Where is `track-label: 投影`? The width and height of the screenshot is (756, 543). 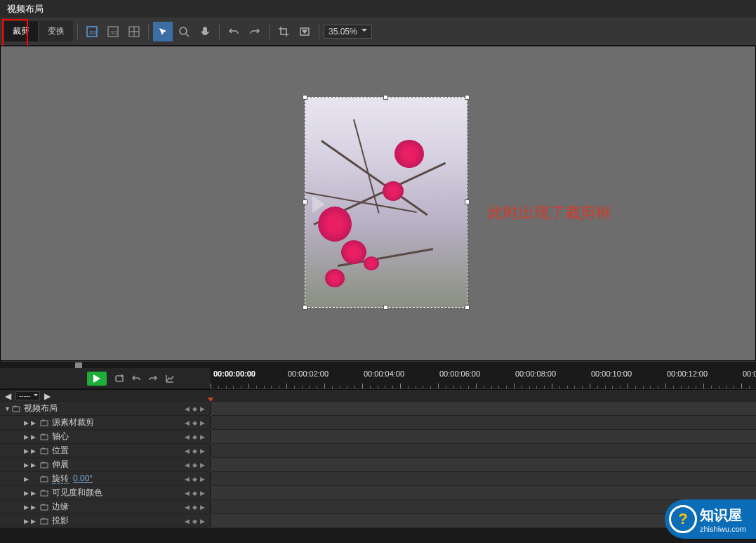 track-label: 投影 is located at coordinates (118, 521).